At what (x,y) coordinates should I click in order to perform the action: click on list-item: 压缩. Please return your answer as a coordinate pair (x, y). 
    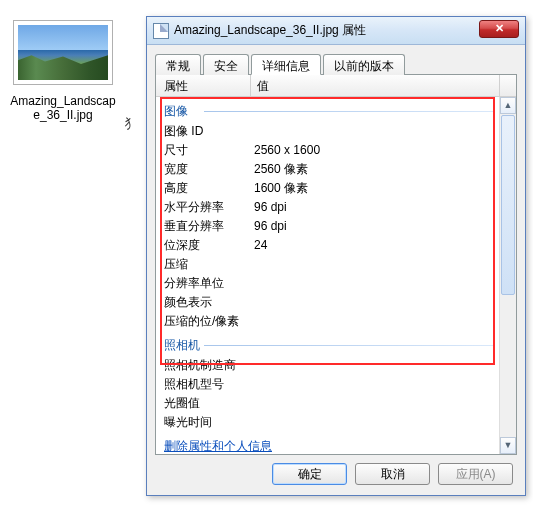
    Looking at the image, I should click on (328, 264).